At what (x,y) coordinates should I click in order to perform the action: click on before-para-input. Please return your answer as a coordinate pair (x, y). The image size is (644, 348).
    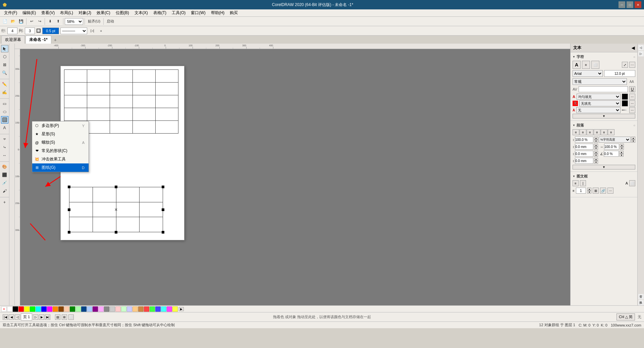
    Looking at the image, I should click on (584, 147).